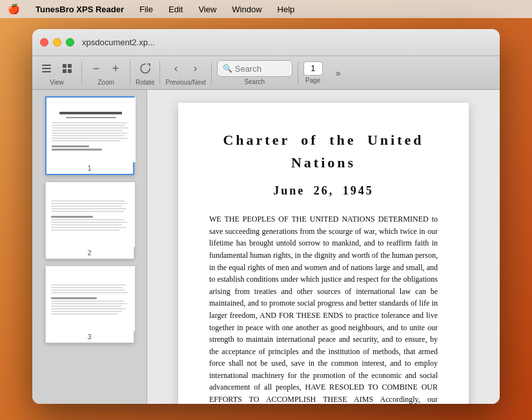  Describe the element at coordinates (70, 43) in the screenshot. I see `maximize-button` at that location.